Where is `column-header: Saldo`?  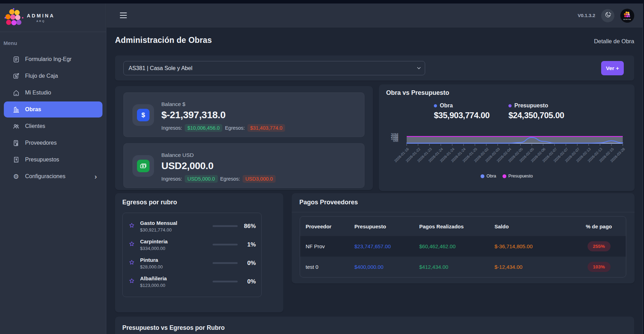 column-header: Saldo is located at coordinates (533, 227).